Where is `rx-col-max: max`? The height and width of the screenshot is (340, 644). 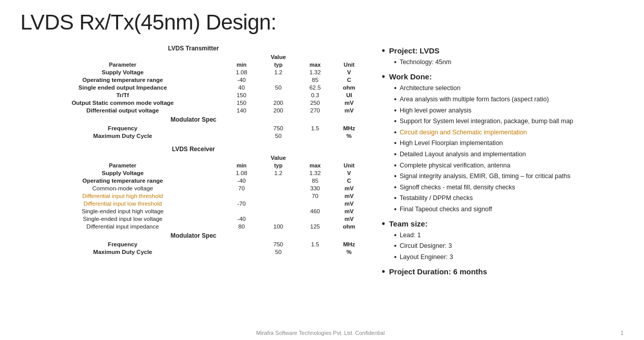 rx-col-max: max is located at coordinates (315, 165).